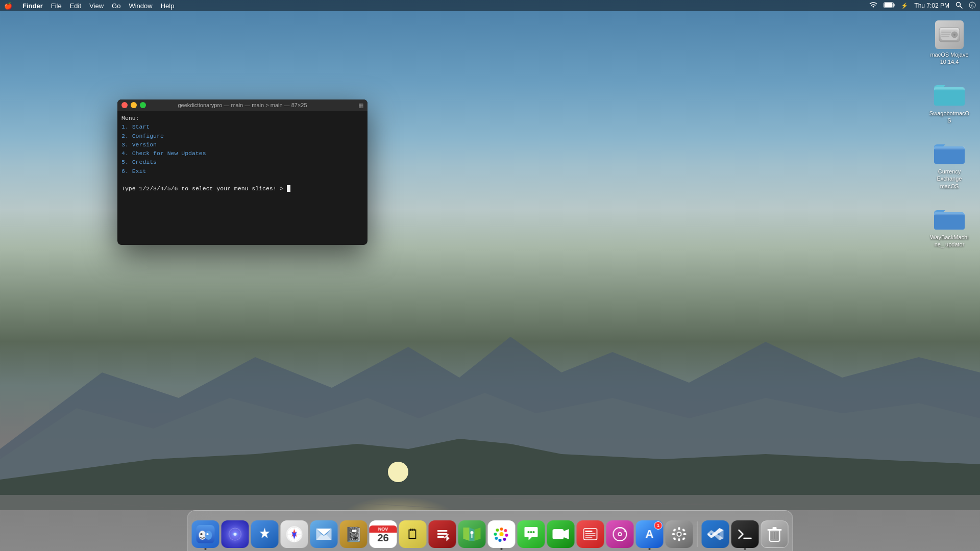 The width and height of the screenshot is (980, 551). I want to click on menubar-edit: Edit, so click(76, 6).